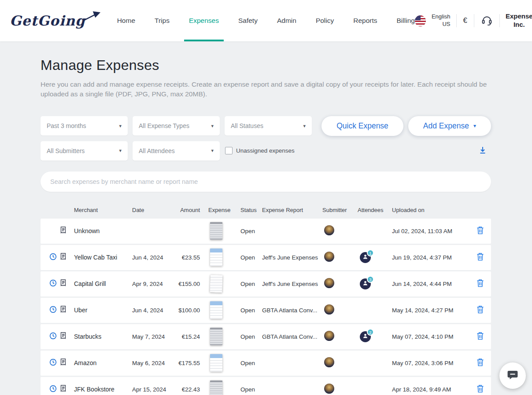  Describe the element at coordinates (483, 150) in the screenshot. I see `download-icon` at that location.